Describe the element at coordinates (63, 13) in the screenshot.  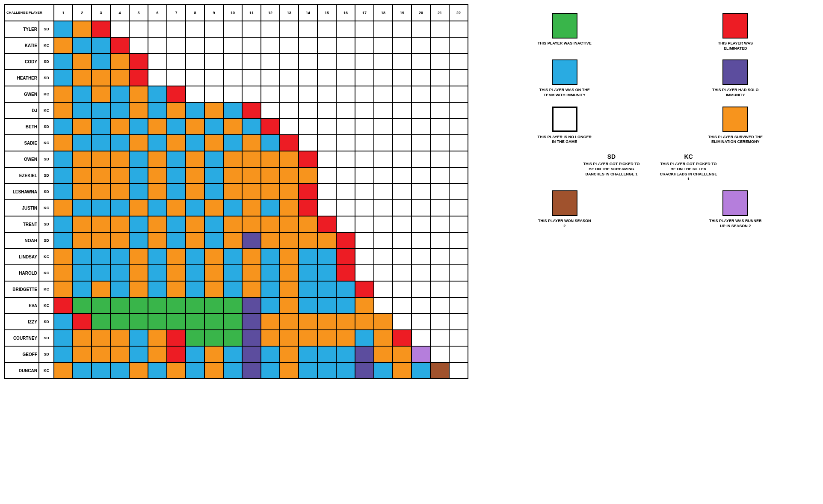
I see `col-header-1: 1` at that location.